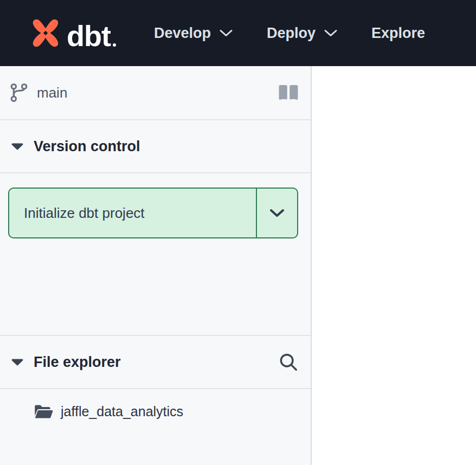 The image size is (476, 465). Describe the element at coordinates (155, 427) in the screenshot. I see `file-tree: jaffle_data_analytics` at that location.